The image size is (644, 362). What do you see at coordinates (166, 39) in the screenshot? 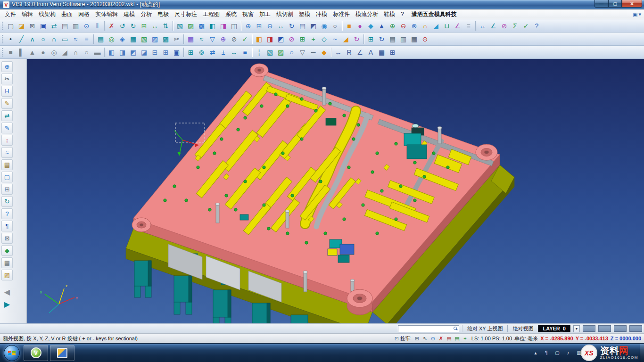
I see `blend-surface-icon: ▩` at bounding box center [166, 39].